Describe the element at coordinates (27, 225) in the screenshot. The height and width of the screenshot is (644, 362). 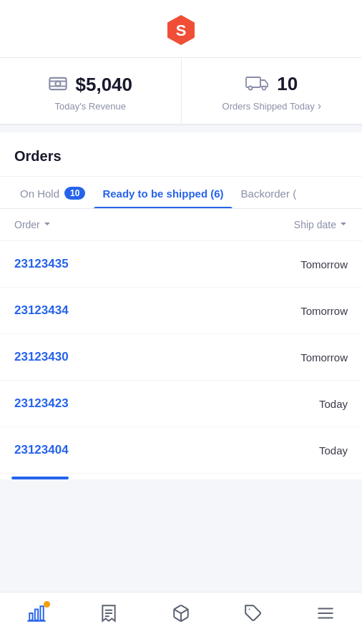
I see `order-col-label: Order` at that location.